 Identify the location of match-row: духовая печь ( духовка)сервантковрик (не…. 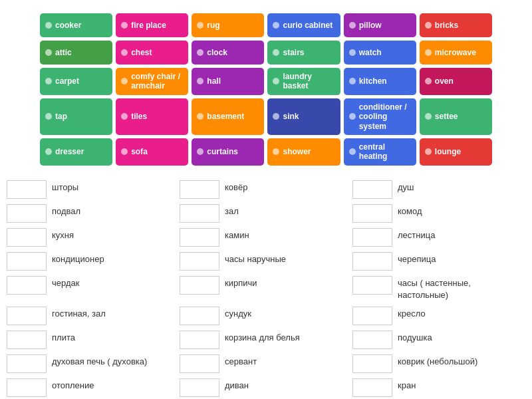
(266, 363).